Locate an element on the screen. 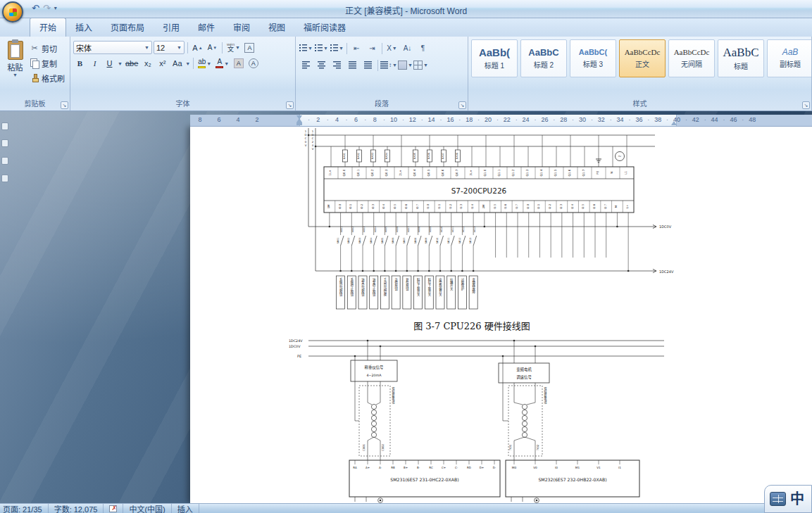 This screenshot has height=513, width=812. phonetic-guide-button: wén文▼ is located at coordinates (234, 48).